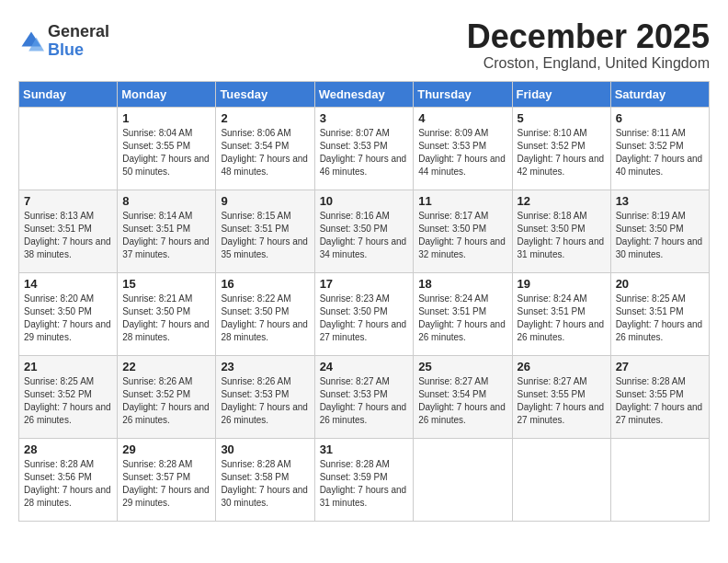  I want to click on calendar-cell: 10Sunrise: 8:16 AMSunset: 3:50 PMDayligh…, so click(364, 231).